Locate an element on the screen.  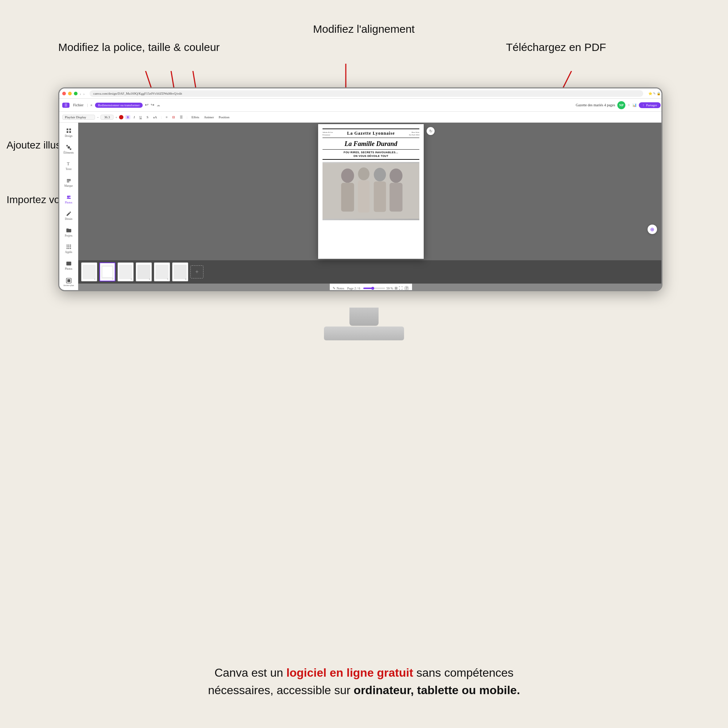
browser-close-btn is located at coordinates (64, 93).